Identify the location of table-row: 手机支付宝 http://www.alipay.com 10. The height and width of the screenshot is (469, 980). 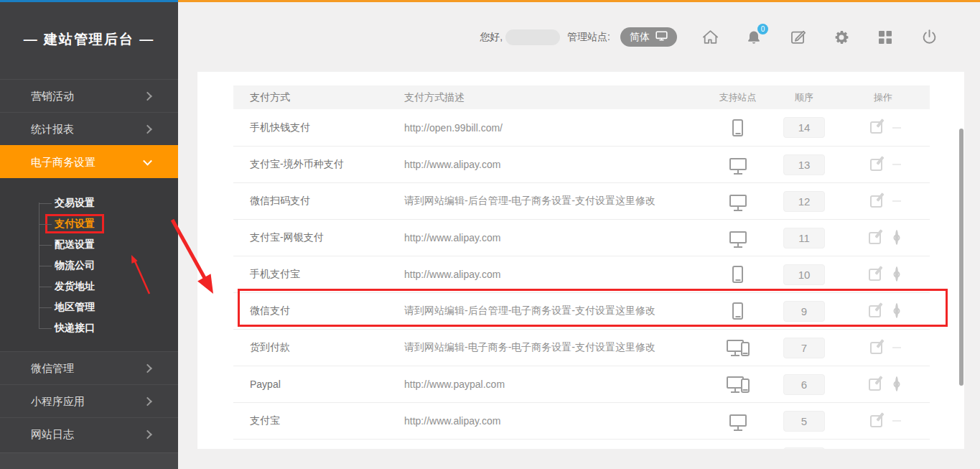
(582, 274).